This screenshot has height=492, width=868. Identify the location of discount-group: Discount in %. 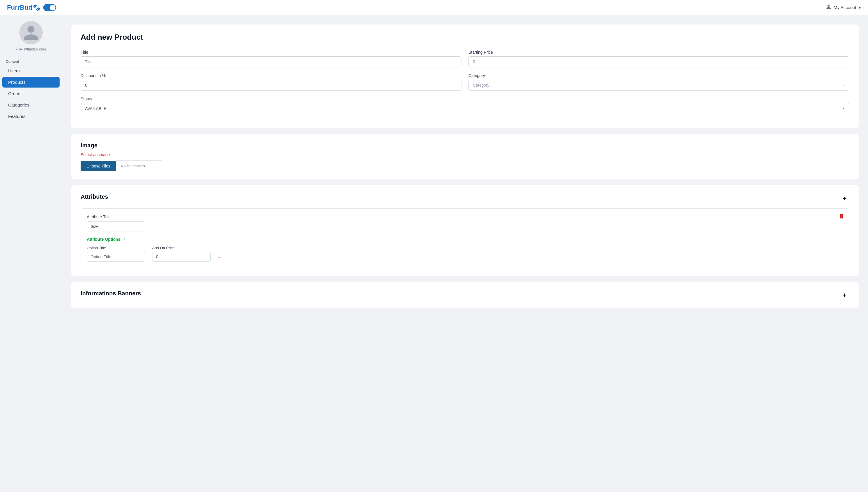
(271, 82).